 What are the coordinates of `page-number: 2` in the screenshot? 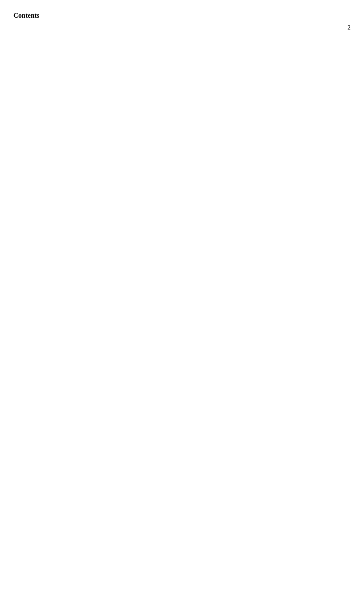 It's located at (182, 28).